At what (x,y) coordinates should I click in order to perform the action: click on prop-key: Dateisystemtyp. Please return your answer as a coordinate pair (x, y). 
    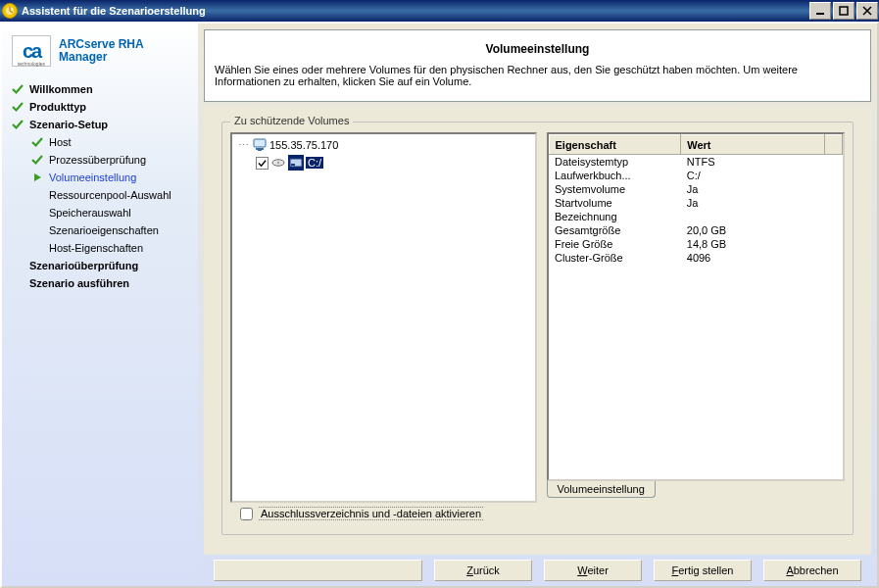
    Looking at the image, I should click on (615, 163).